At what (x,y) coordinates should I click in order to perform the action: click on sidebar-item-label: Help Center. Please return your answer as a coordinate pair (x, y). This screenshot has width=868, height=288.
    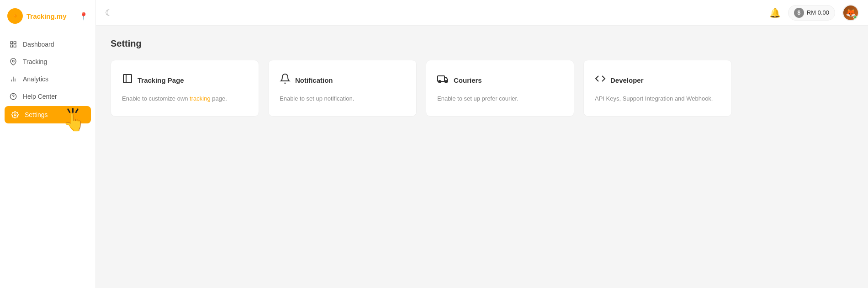
    Looking at the image, I should click on (40, 96).